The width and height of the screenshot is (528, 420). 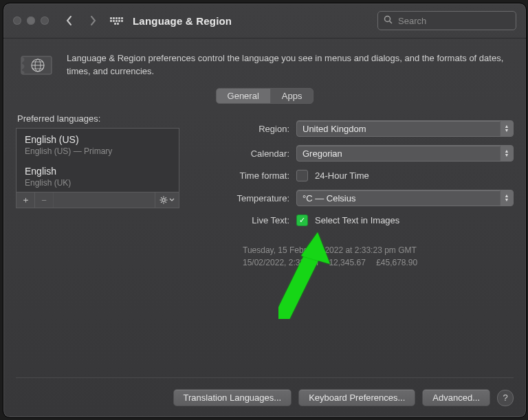 What do you see at coordinates (265, 21) in the screenshot?
I see `titlebar: Language & Region` at bounding box center [265, 21].